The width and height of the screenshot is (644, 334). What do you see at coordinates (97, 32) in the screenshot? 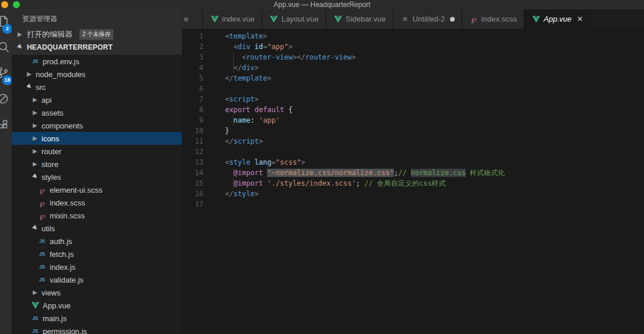
I see `sidebar-header: 资源管理器 ▶ 打开的编辑器 2 个未保存 ▶ HEADQUARTERREPOR…` at bounding box center [97, 32].